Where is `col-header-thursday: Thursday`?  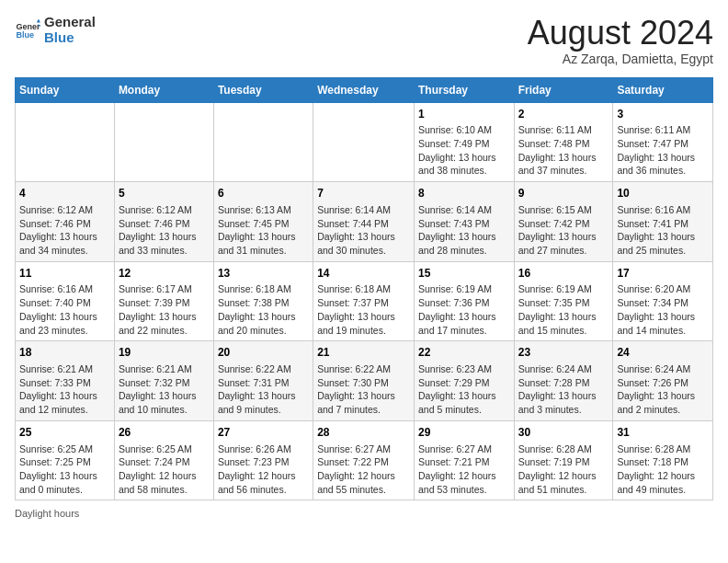
col-header-thursday: Thursday is located at coordinates (463, 90).